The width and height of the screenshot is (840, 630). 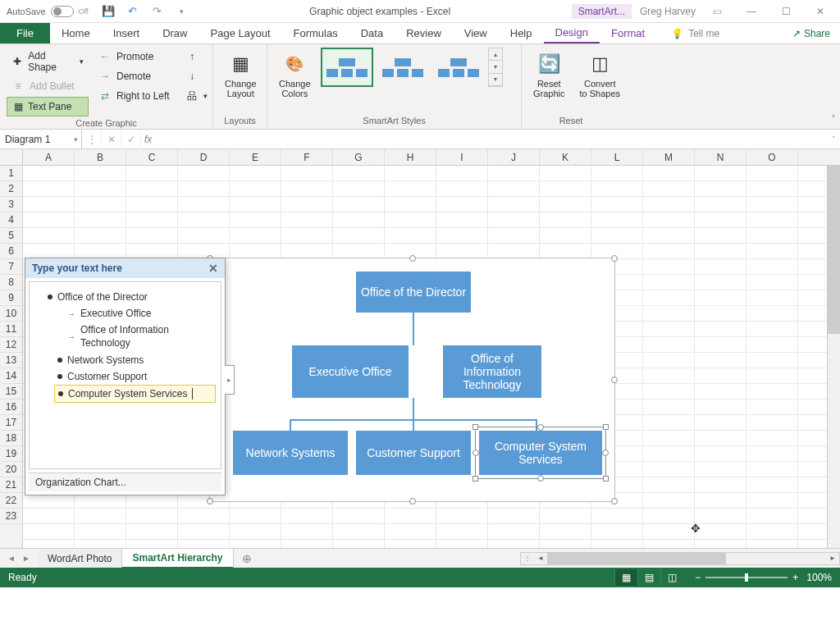 What do you see at coordinates (527, 559) in the screenshot?
I see `hscroll-sep-icon: ⋮` at bounding box center [527, 559].